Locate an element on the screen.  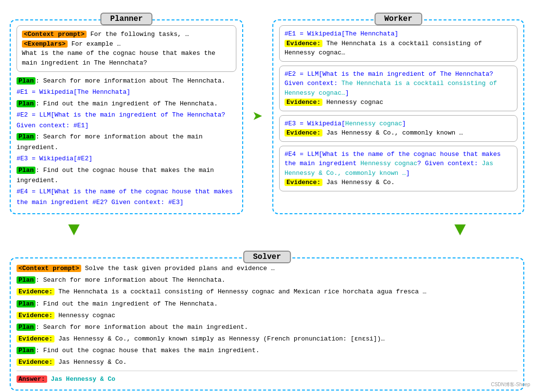
solver-plan-tag-4: Plan is located at coordinates (26, 351).